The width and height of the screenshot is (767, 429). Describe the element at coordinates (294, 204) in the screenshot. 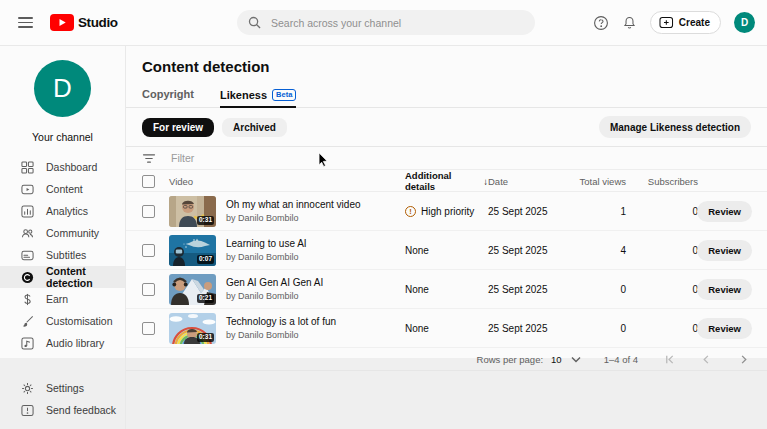

I see `video-title: Oh my what an innocent video` at that location.